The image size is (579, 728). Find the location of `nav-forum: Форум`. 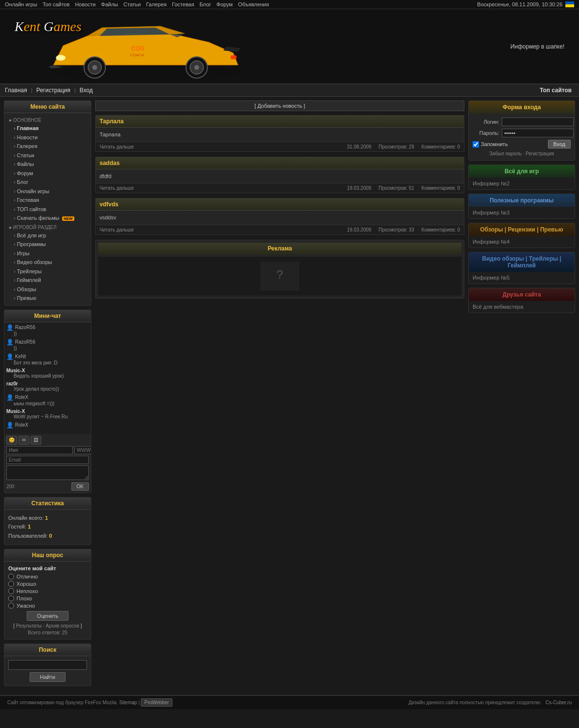

nav-forum: Форум is located at coordinates (224, 4).